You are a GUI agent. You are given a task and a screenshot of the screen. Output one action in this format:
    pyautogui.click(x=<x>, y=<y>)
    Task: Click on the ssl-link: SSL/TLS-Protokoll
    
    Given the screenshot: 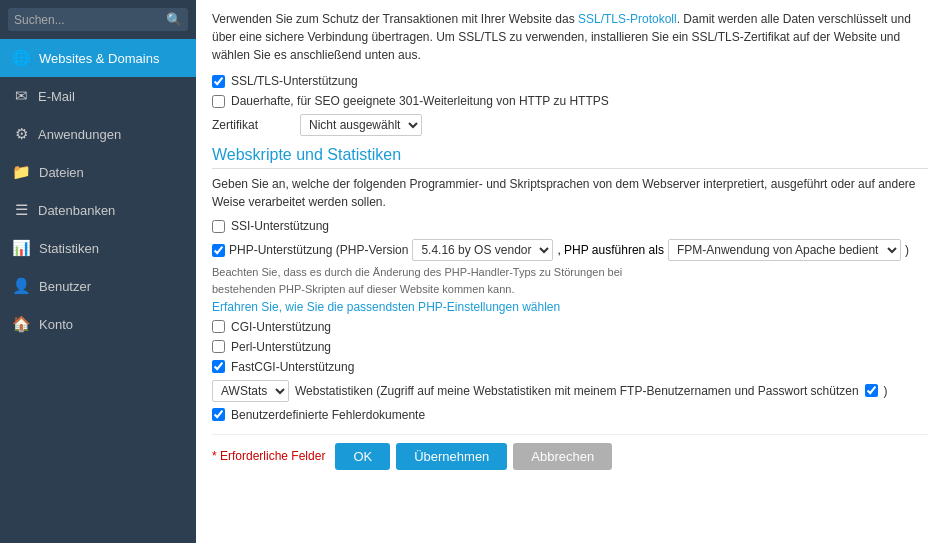 What is the action you would take?
    pyautogui.click(x=628, y=19)
    